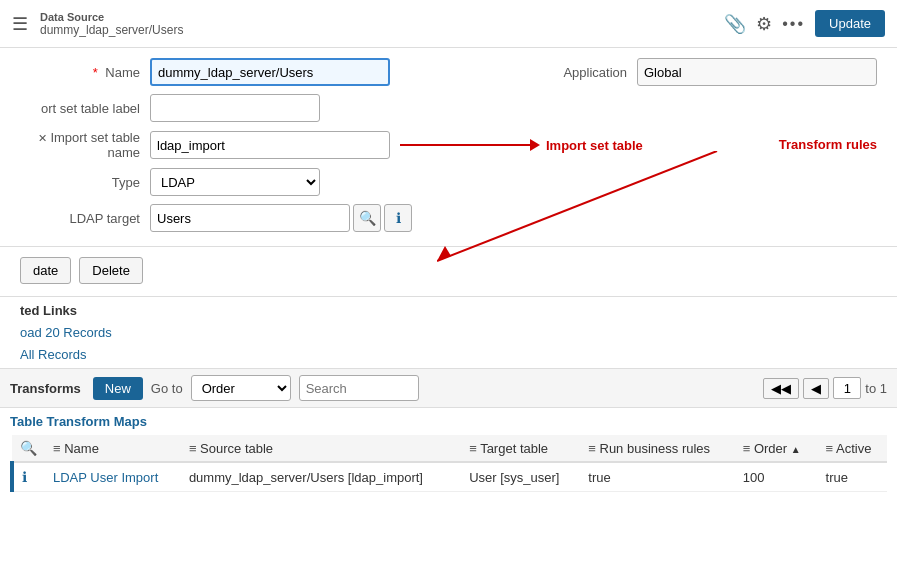 This screenshot has width=897, height=568. I want to click on td-source: dummy_ldap_server/Users [ldap_import], so click(321, 477).